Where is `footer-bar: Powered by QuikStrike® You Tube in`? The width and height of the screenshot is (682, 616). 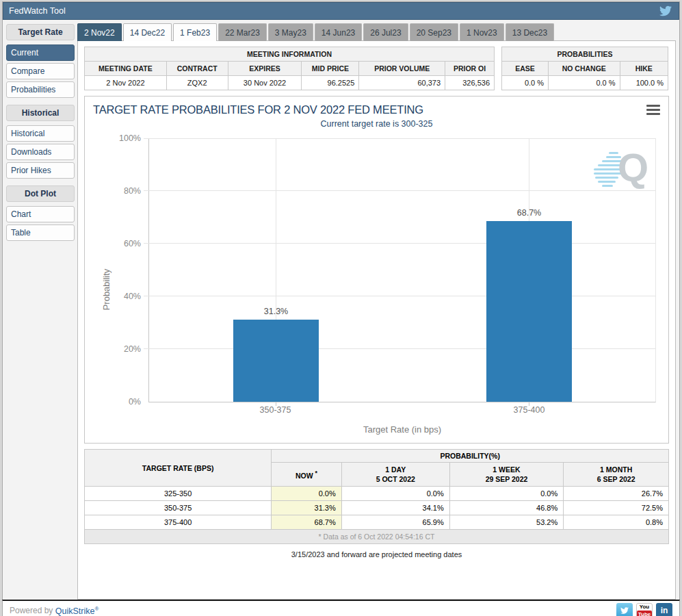
footer-bar: Powered by QuikStrike® You Tube in is located at coordinates (341, 608).